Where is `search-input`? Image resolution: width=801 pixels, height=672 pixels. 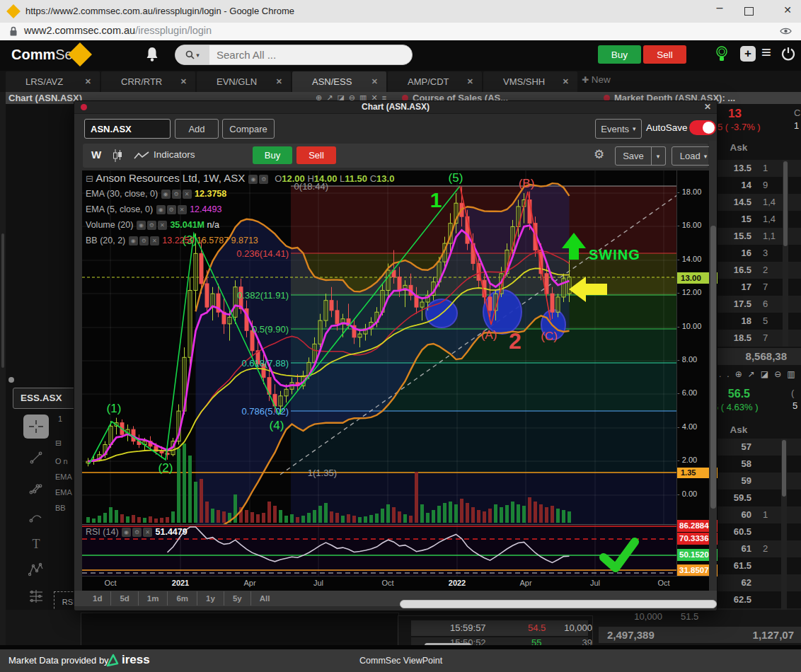 search-input is located at coordinates (309, 55).